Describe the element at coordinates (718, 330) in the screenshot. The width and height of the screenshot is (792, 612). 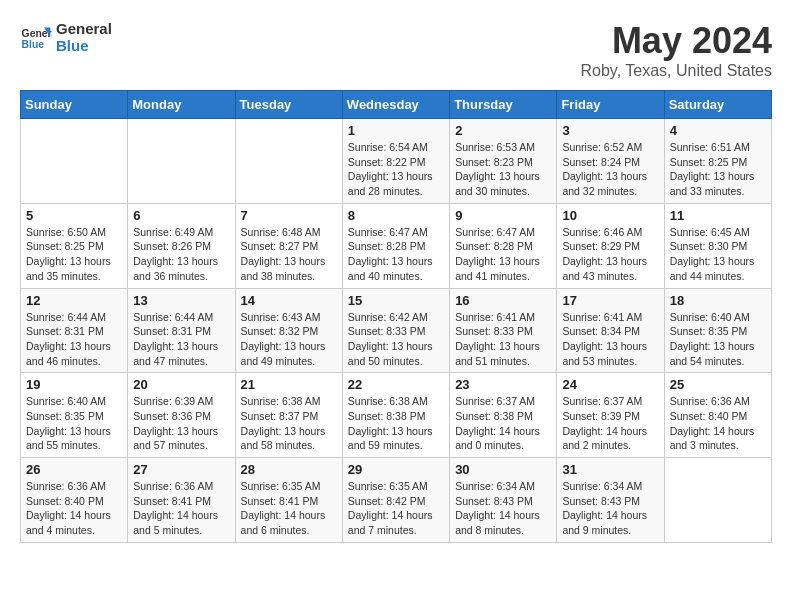
I see `calendar-cell: 18Sunrise: 6:40 AM Sunset: 8:35 PM Dayli…` at that location.